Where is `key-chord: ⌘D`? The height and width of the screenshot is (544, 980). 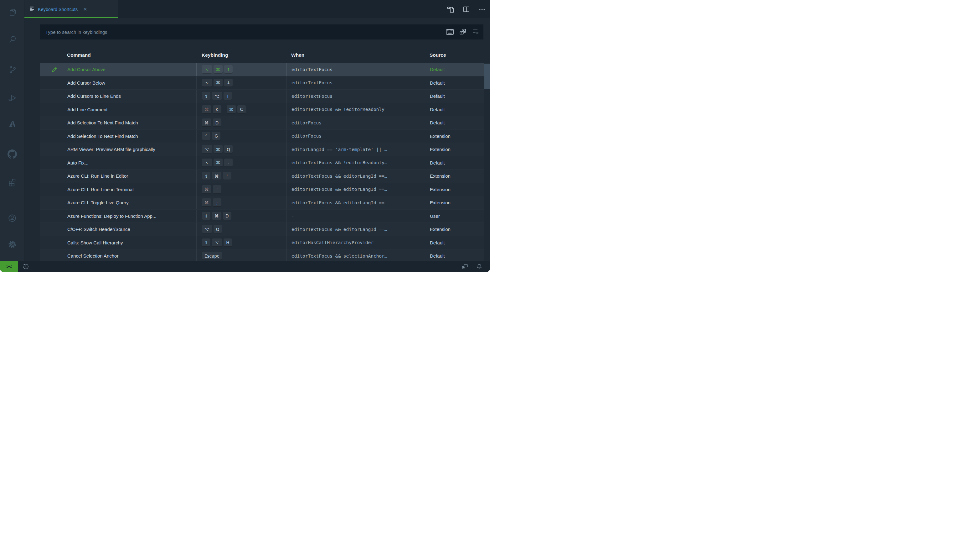 key-chord: ⌘D is located at coordinates (212, 123).